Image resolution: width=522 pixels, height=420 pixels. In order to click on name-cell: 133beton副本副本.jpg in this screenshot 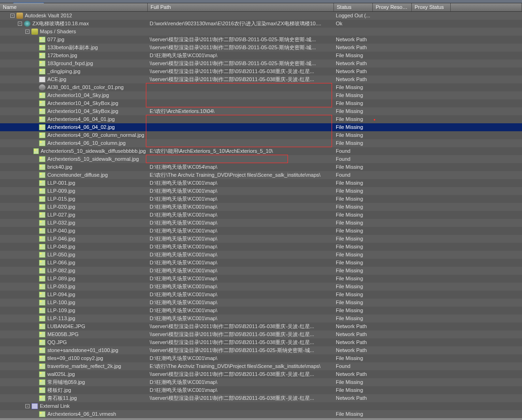, I will do `click(74, 48)`.